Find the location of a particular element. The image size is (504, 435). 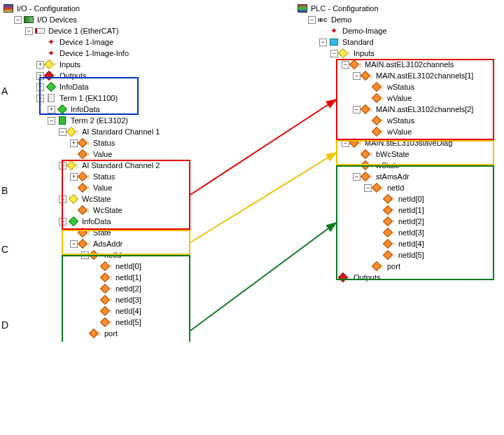

plc-config-root: PLC - Configuration is located at coordinates (398, 8).